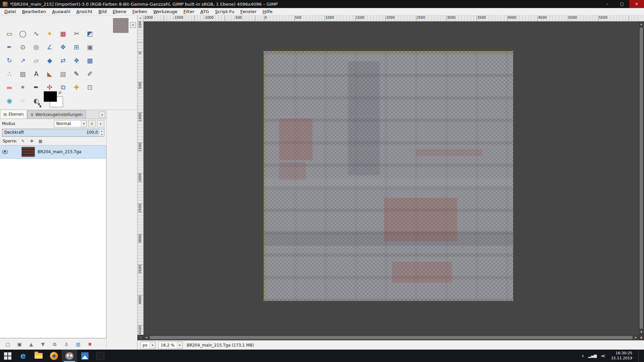 The height and width of the screenshot is (362, 644). I want to click on tool-seamless-clone: ▨, so click(23, 74).